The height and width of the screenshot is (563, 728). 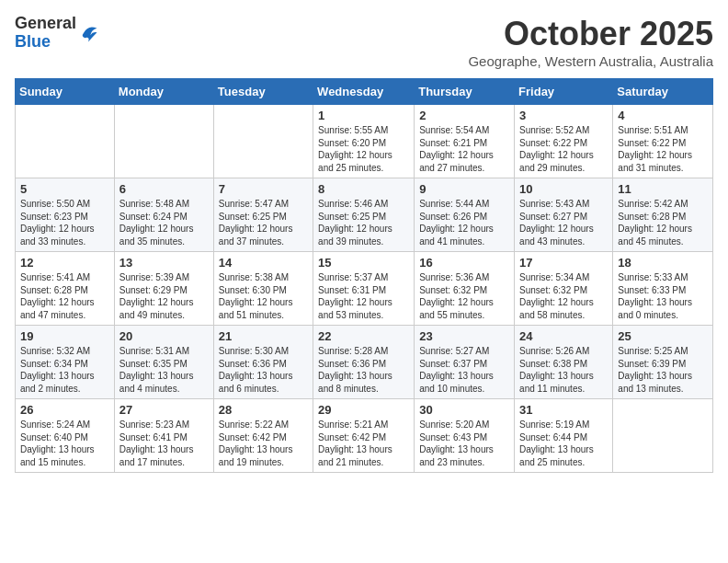 I want to click on day-number: 23, so click(x=464, y=337).